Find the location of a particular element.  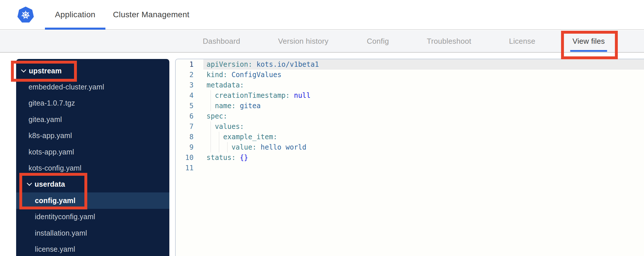

code-line: 6spec: is located at coordinates (410, 116).